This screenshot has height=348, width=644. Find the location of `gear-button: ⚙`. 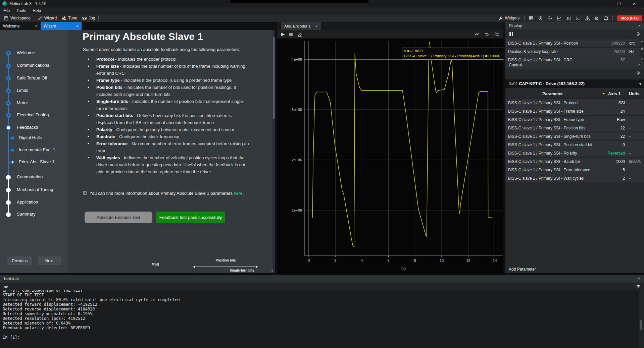

gear-button: ⚙ is located at coordinates (597, 18).